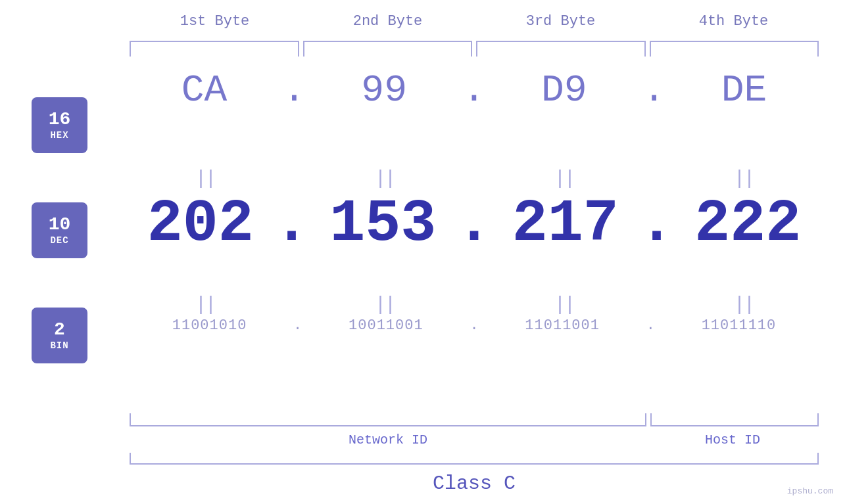 The image size is (845, 504). What do you see at coordinates (205, 179) in the screenshot?
I see `equals-1-b1: ||` at bounding box center [205, 179].